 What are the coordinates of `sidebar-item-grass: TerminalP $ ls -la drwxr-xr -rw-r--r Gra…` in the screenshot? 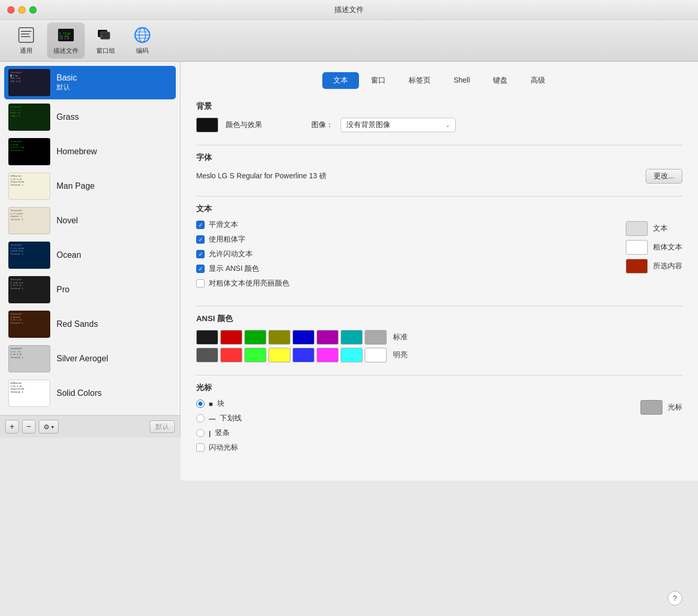 It's located at (90, 117).